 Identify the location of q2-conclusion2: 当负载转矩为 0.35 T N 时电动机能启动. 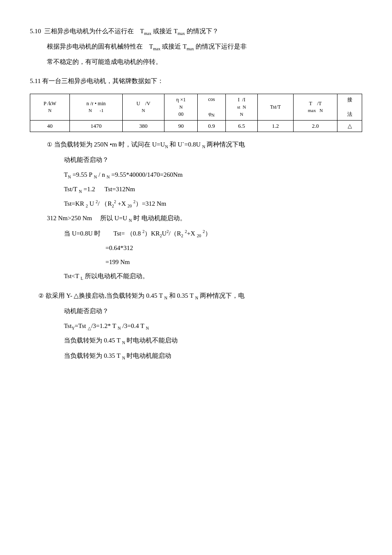
(213, 356).